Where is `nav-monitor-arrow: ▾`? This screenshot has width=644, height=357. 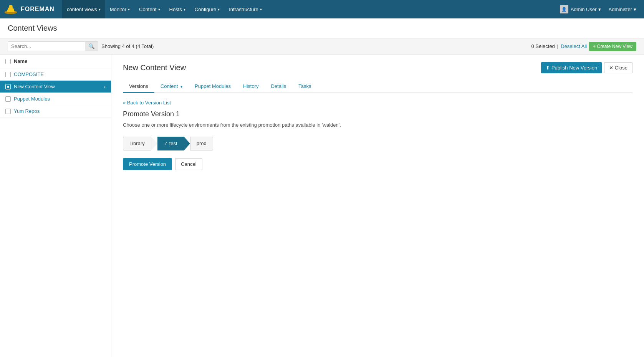
nav-monitor-arrow: ▾ is located at coordinates (129, 9).